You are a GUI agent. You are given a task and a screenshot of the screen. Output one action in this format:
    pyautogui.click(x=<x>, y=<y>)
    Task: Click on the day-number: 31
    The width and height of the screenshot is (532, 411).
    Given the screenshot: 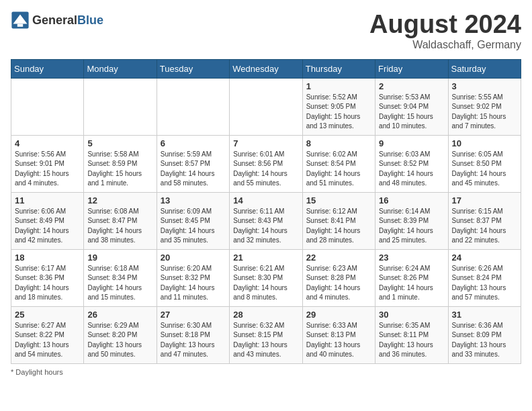 What is the action you would take?
    pyautogui.click(x=485, y=314)
    